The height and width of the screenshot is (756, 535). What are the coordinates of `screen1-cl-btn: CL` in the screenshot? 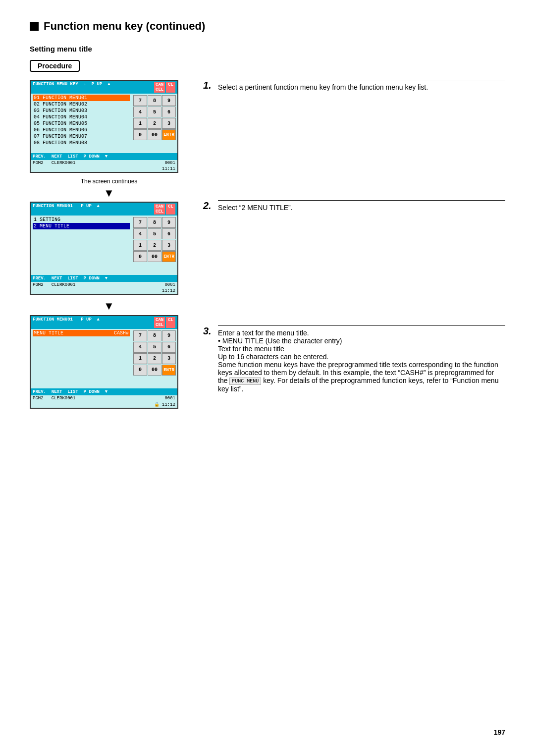 It's located at (170, 87).